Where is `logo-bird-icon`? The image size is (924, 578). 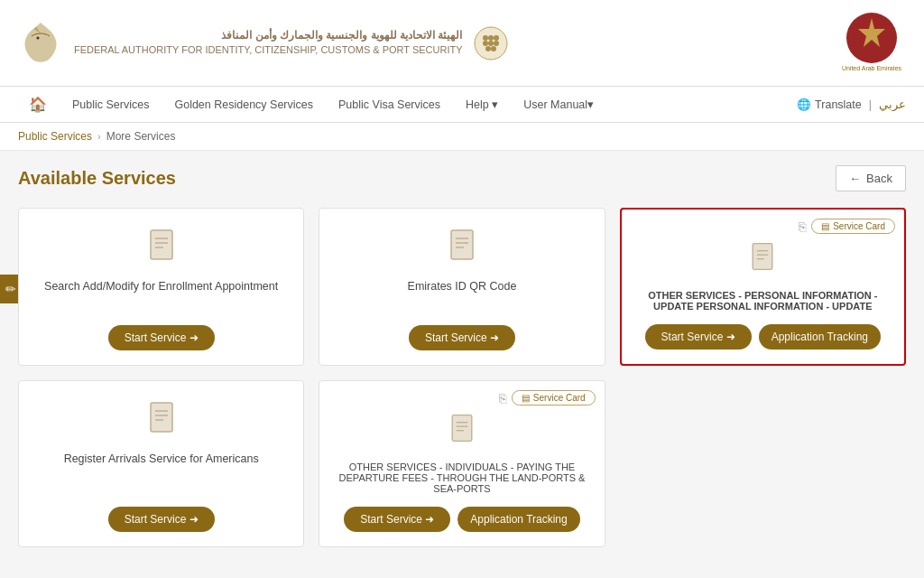 logo-bird-icon is located at coordinates (41, 43).